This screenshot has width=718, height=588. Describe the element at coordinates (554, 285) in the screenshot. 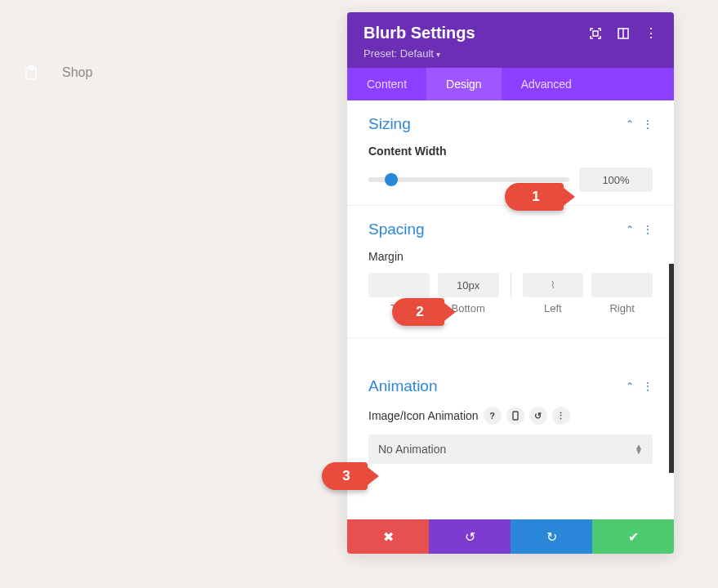

I see `margin-left-input` at that location.